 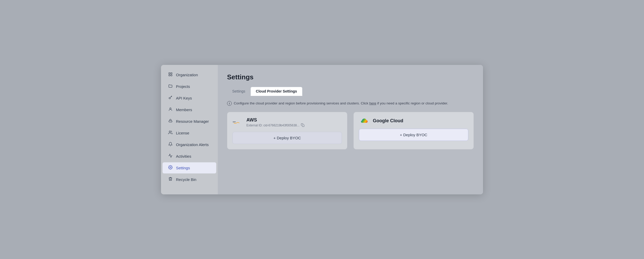 What do you see at coordinates (234, 122) in the screenshot?
I see `svg-text: aws` at bounding box center [234, 122].